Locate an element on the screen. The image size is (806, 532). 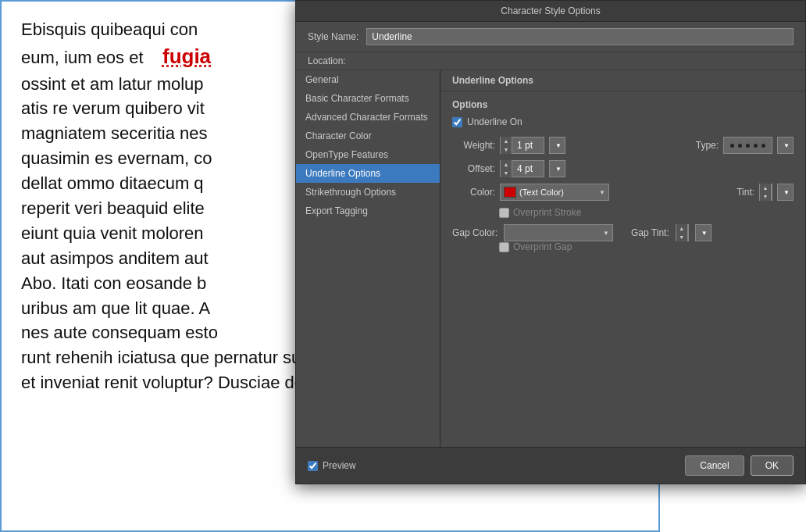
section-header: Underline Options is located at coordinates (623, 81).